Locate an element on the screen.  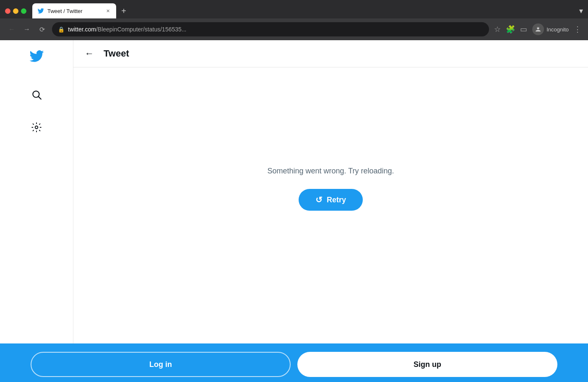
auth-bottom-bar: Log in Sign up is located at coordinates (294, 363).